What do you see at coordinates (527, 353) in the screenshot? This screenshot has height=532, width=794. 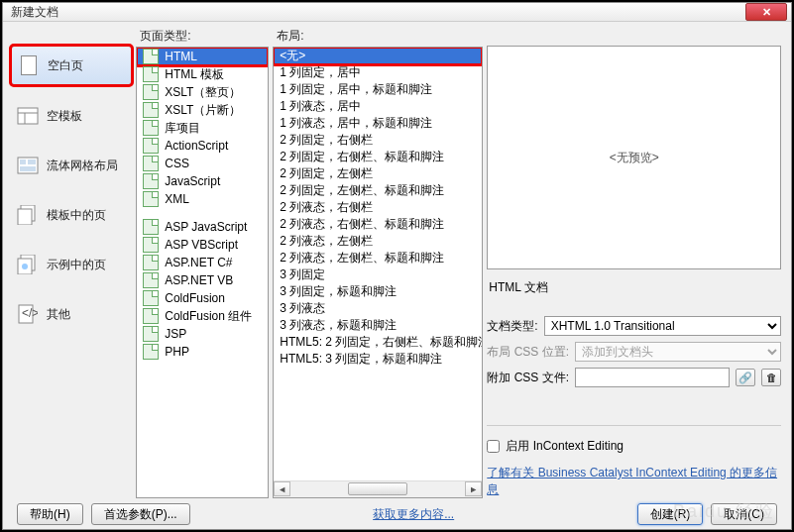 I see `css-position-label: 布局 CSS 位置:` at bounding box center [527, 353].